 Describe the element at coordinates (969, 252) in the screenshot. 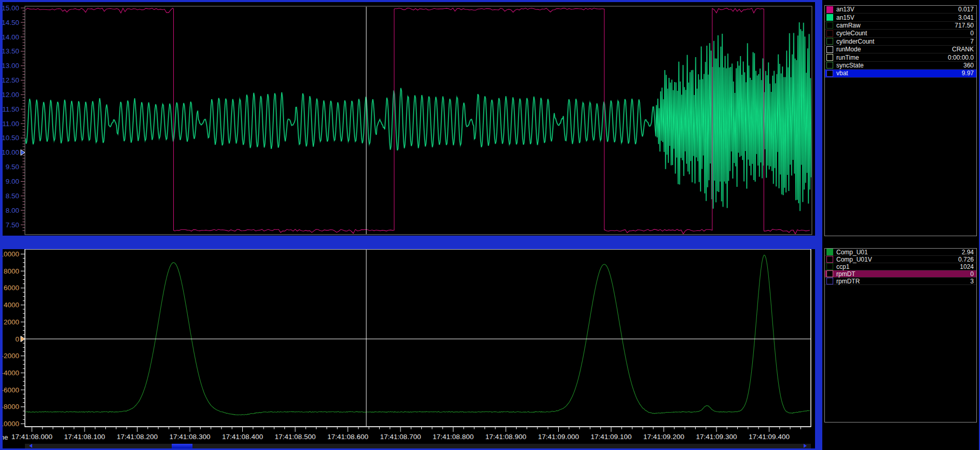

I see `signal-value: 2.94` at that location.